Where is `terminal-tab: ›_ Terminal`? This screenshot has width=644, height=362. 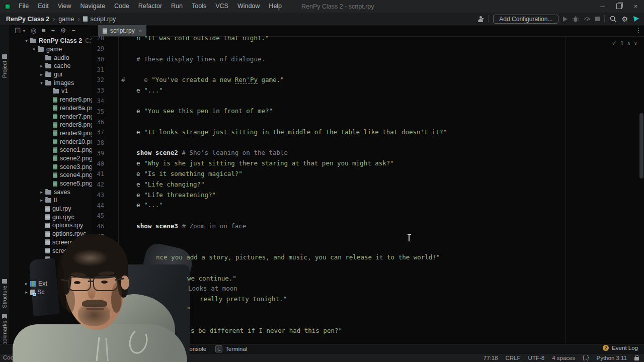 terminal-tab: ›_ Terminal is located at coordinates (231, 349).